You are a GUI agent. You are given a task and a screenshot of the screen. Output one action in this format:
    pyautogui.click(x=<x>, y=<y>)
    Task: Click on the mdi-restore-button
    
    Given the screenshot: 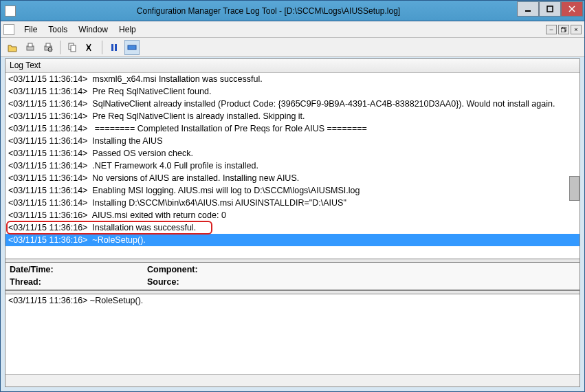 What is the action you would take?
    pyautogui.click(x=564, y=30)
    